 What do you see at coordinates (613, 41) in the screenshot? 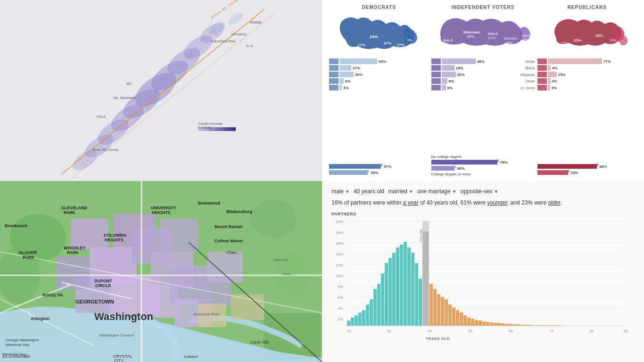
I see `svg-text: 31%` at bounding box center [613, 41].